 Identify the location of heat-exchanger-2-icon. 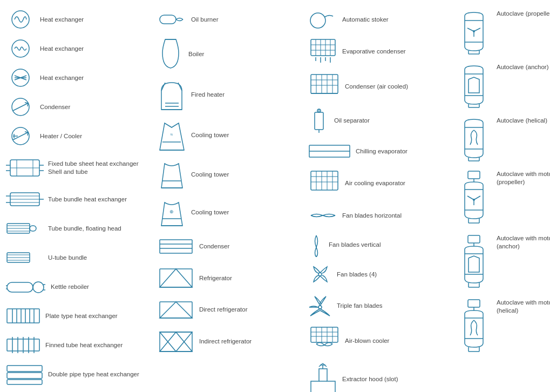
(21, 49).